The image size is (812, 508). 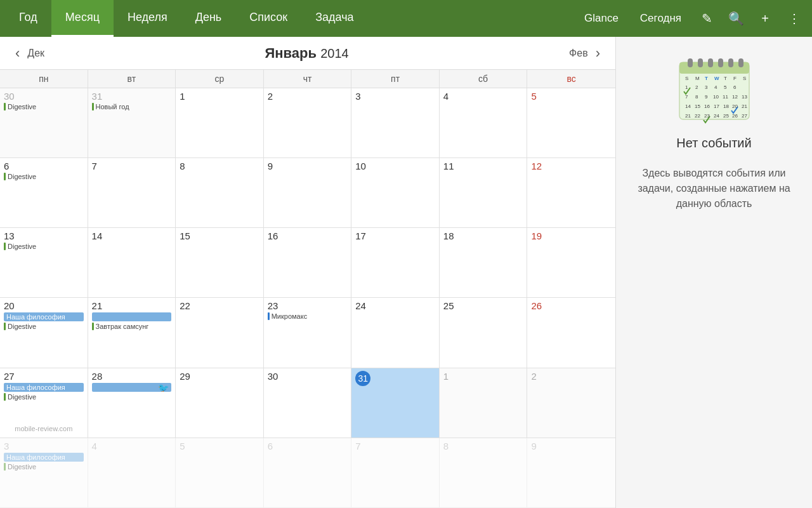 I want to click on cal-cell-jan11: 11, so click(x=483, y=193).